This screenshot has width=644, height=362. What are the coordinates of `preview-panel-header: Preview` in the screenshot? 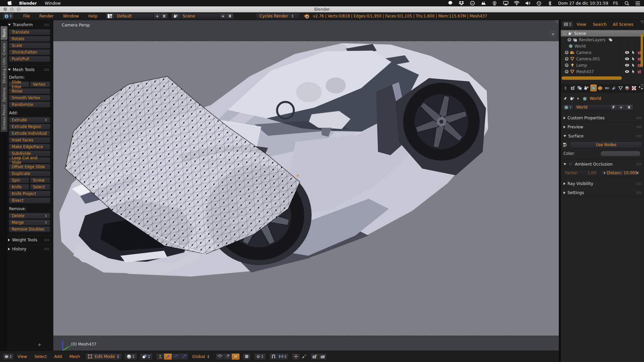 It's located at (602, 127).